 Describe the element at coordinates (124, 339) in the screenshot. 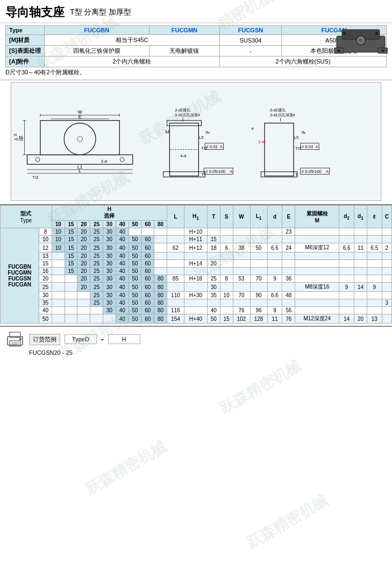

I see `order-h-box: H` at that location.